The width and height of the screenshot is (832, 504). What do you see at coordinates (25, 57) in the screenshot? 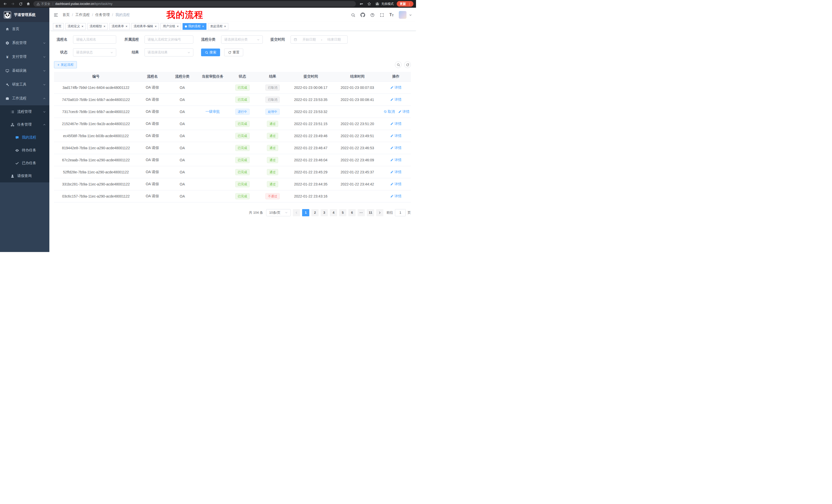
I see `sidebar-item-payment: ¥支付管理` at bounding box center [25, 57].